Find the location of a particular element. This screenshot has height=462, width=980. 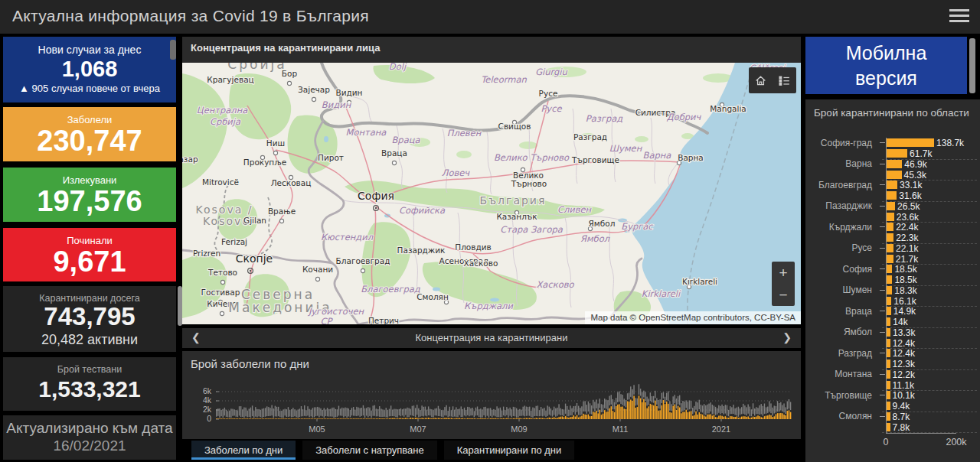

region-bar-row: 21.7k is located at coordinates (893, 259).